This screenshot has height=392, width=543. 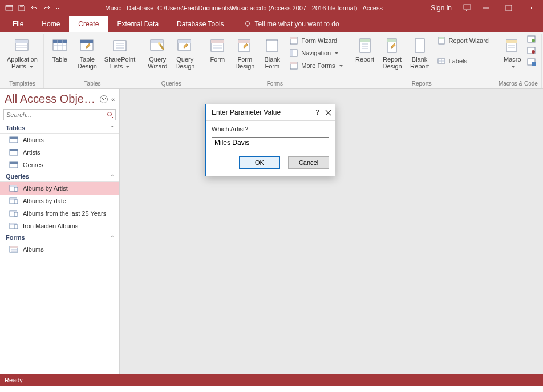 What do you see at coordinates (532, 8) in the screenshot?
I see `close-button` at bounding box center [532, 8].